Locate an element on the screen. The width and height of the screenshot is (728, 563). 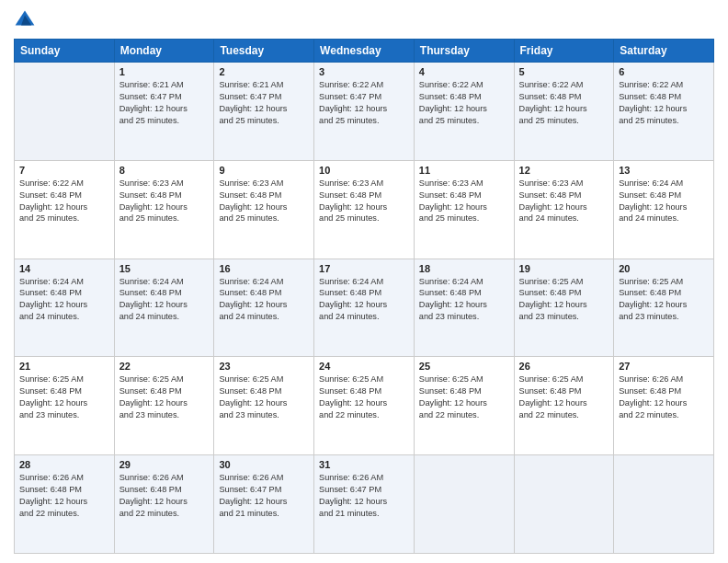
day-number: 19 is located at coordinates (564, 269).